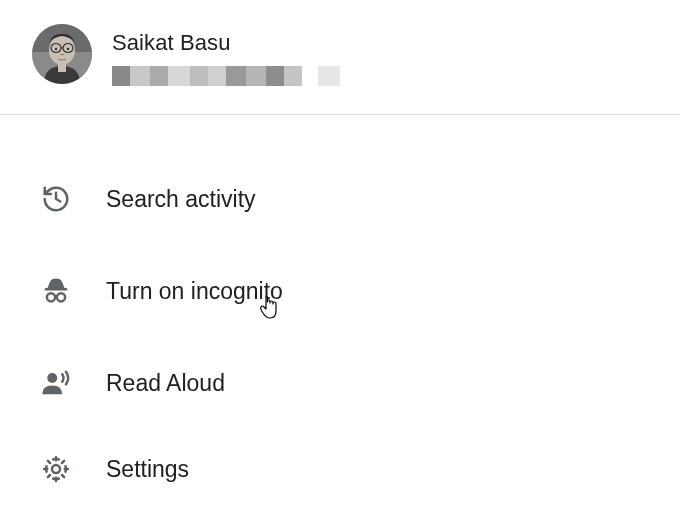 The height and width of the screenshot is (521, 680). Describe the element at coordinates (62, 54) in the screenshot. I see `avatar` at that location.